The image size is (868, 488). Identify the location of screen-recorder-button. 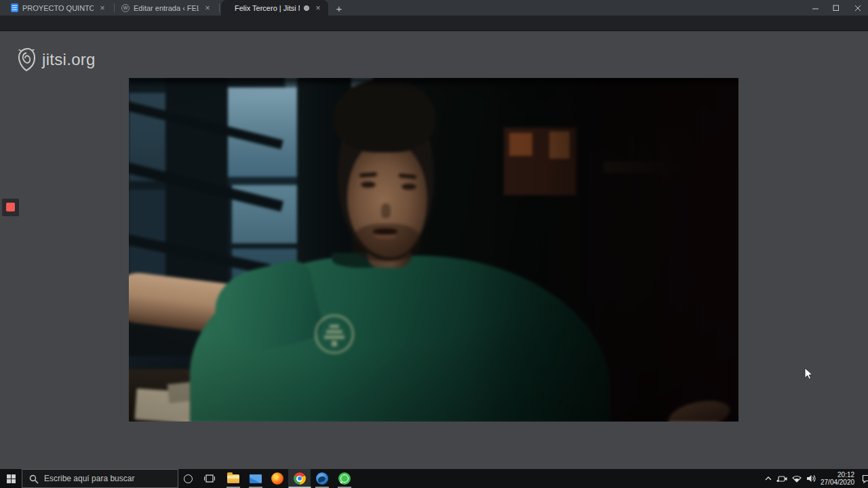
(11, 207).